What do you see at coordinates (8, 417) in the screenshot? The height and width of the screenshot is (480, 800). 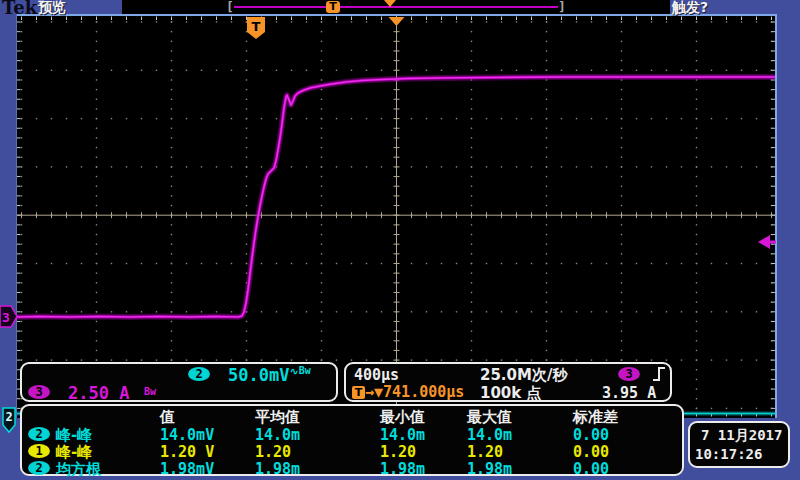 I see `svg-text: 2` at bounding box center [8, 417].